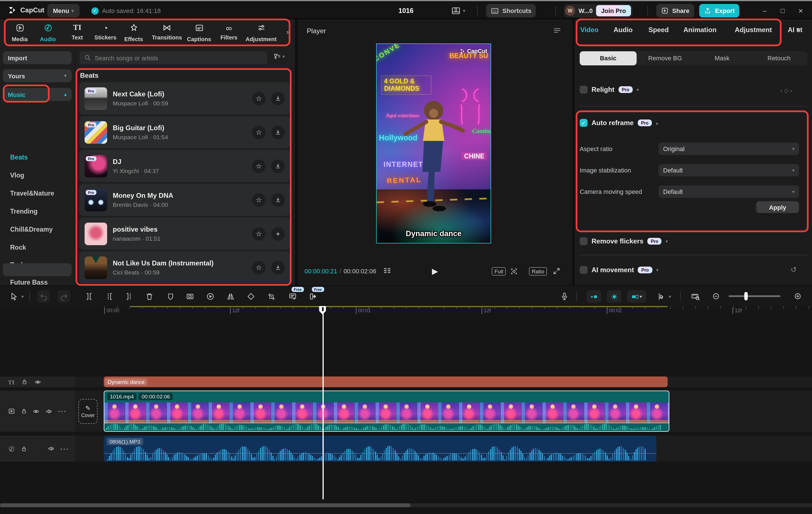  Describe the element at coordinates (623, 30) in the screenshot. I see `tab-audio-inspector: Audio` at that location.